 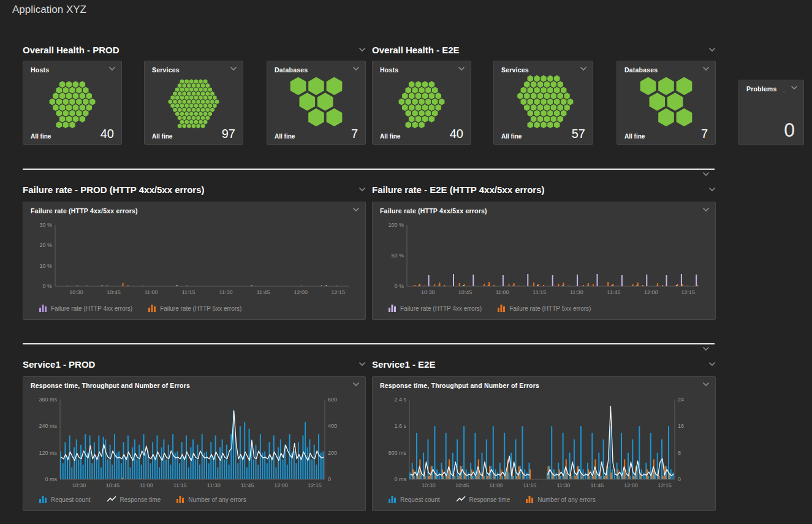 What do you see at coordinates (194, 444) in the screenshot?
I see `service1-prod-chart: 0 ms120 ms240 ms360 ms020040060010:3010:…` at bounding box center [194, 444].